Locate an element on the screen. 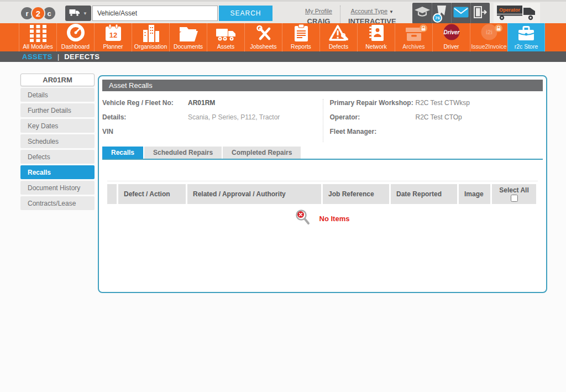 The image size is (566, 392). asset-info: Vehicle Reg / Fleet No: AR01RM Details: … is located at coordinates (323, 121).